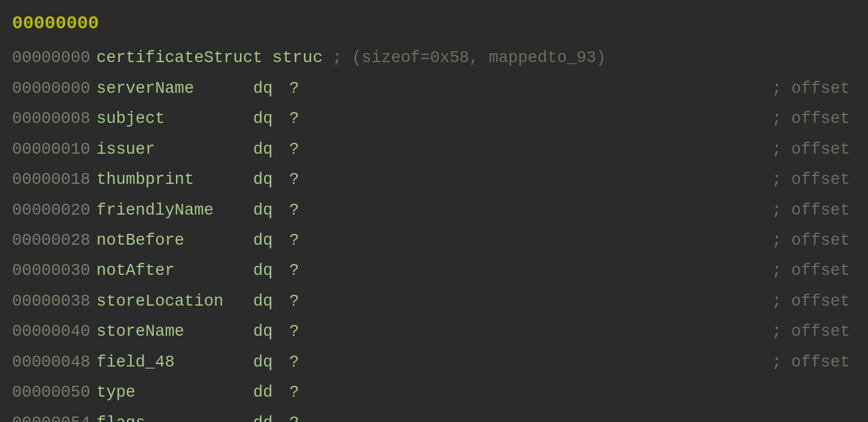 The image size is (868, 422). What do you see at coordinates (55, 24) in the screenshot?
I see `header-address: 00000000` at bounding box center [55, 24].